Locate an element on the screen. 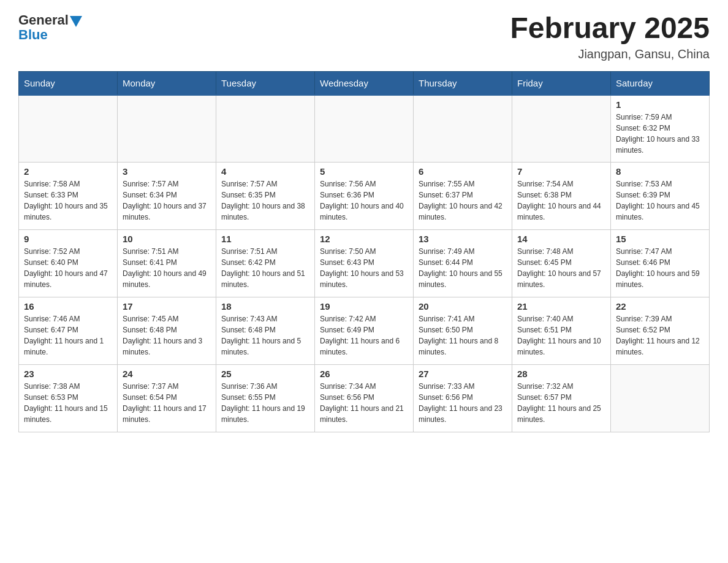 The image size is (728, 563). day-number: 1 is located at coordinates (660, 104).